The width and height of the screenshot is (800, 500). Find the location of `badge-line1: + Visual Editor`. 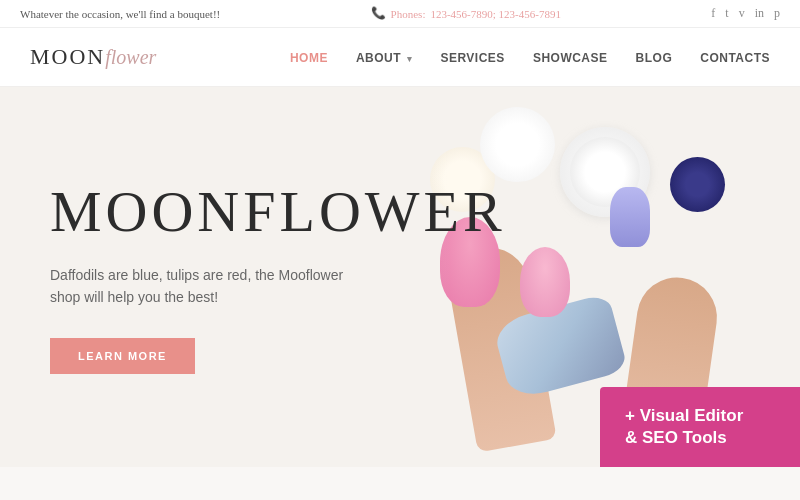

badge-line1: + Visual Editor is located at coordinates (700, 416).